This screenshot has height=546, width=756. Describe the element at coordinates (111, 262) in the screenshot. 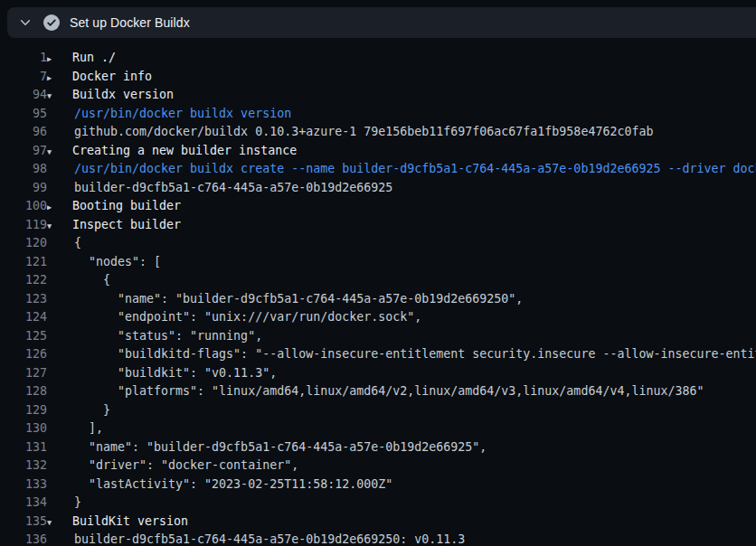

I see `log-text: "nodes": [` at that location.